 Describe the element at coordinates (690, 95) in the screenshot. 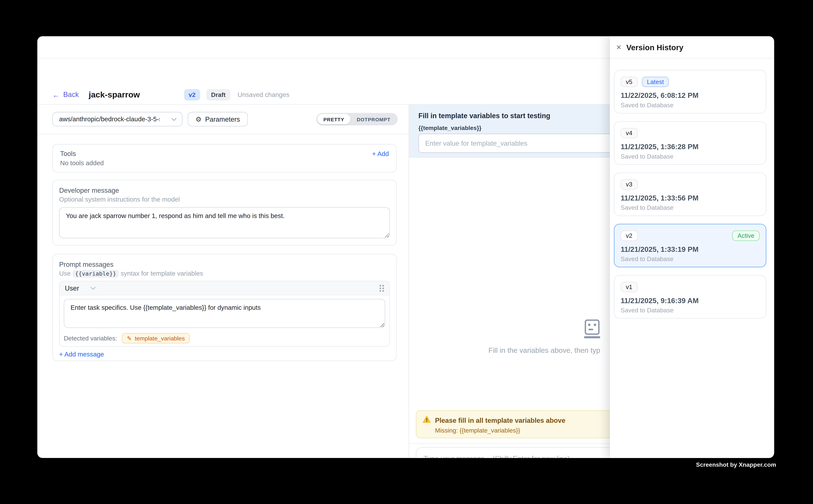

I see `version-timestamp: 11/22/2025, 6:08:12 PM` at that location.